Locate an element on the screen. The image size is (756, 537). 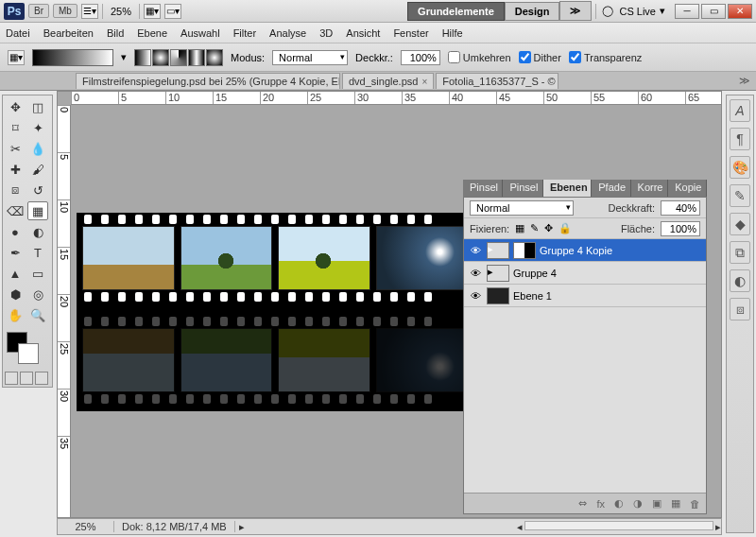
lasso-tool-icon: ⌑ is located at coordinates (15, 128).